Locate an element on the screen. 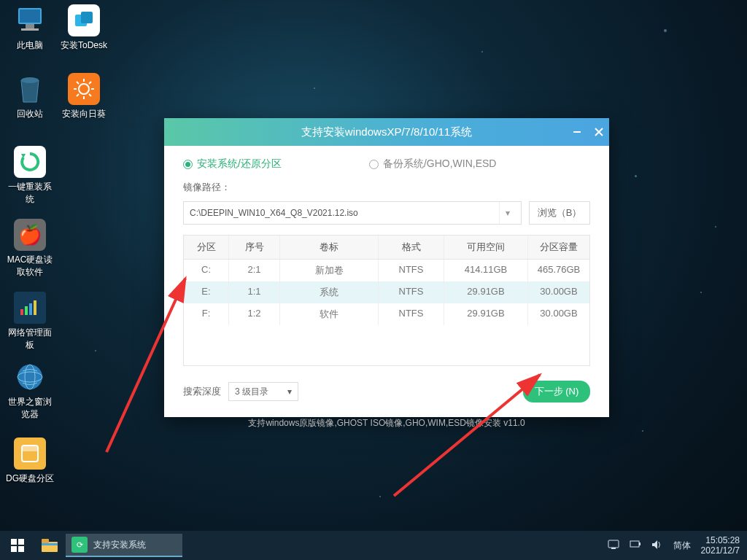 Image resolution: width=747 pixels, height=560 pixels. desktop-icon-reinstall: 一键重装系统 is located at coordinates (30, 176).